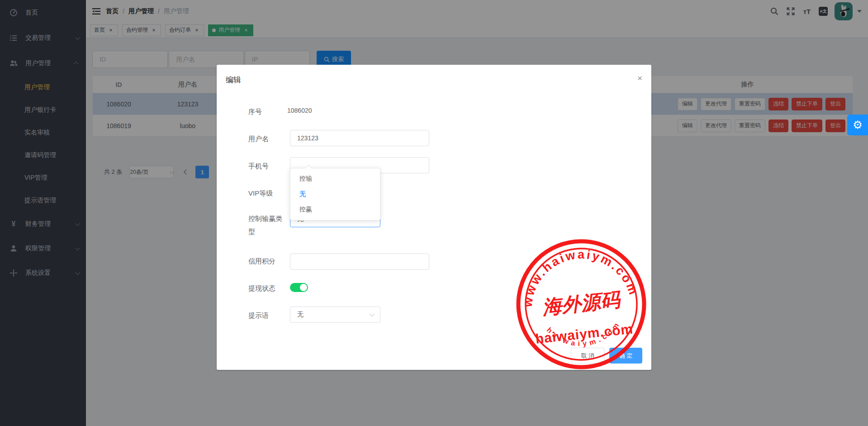 Image resolution: width=868 pixels, height=426 pixels. Describe the element at coordinates (267, 225) in the screenshot. I see `control-type-label: 控制输赢类型` at that location.